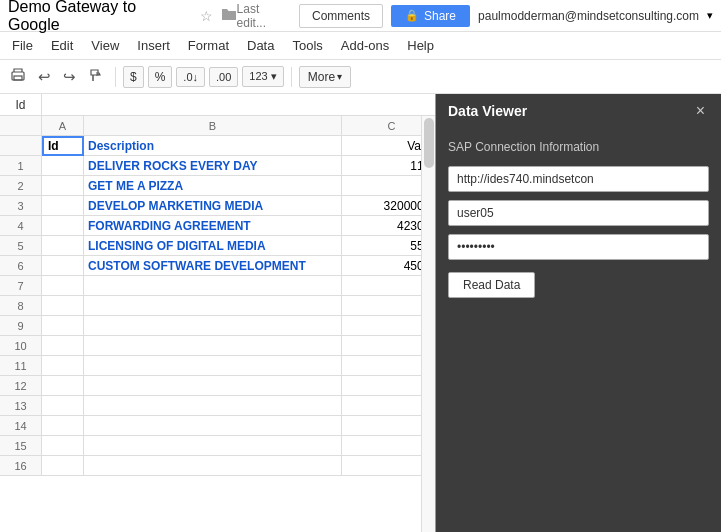  I want to click on table-row: 11, so click(218, 366).